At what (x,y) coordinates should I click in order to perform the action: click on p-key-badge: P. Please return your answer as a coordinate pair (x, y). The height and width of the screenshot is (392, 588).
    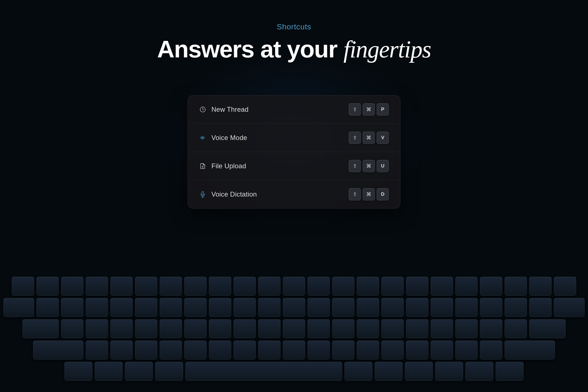
    Looking at the image, I should click on (383, 109).